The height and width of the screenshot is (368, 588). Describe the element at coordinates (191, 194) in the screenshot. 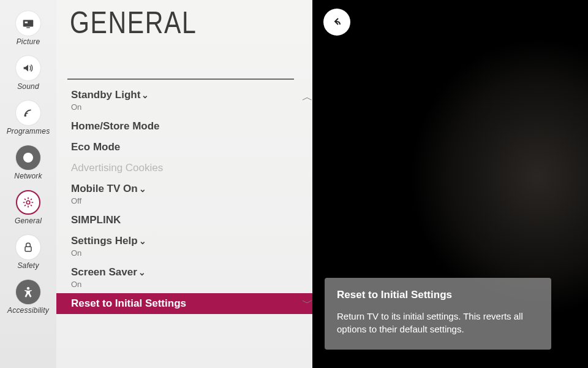

I see `settings-row-mobile-tv-on: Mobile TV On⌄ Off` at that location.